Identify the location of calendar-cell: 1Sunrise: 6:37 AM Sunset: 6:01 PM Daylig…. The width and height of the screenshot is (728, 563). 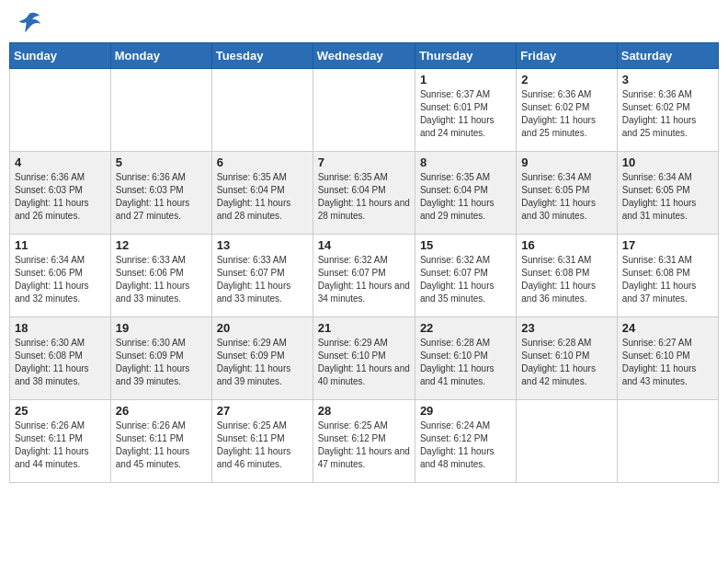
(465, 110).